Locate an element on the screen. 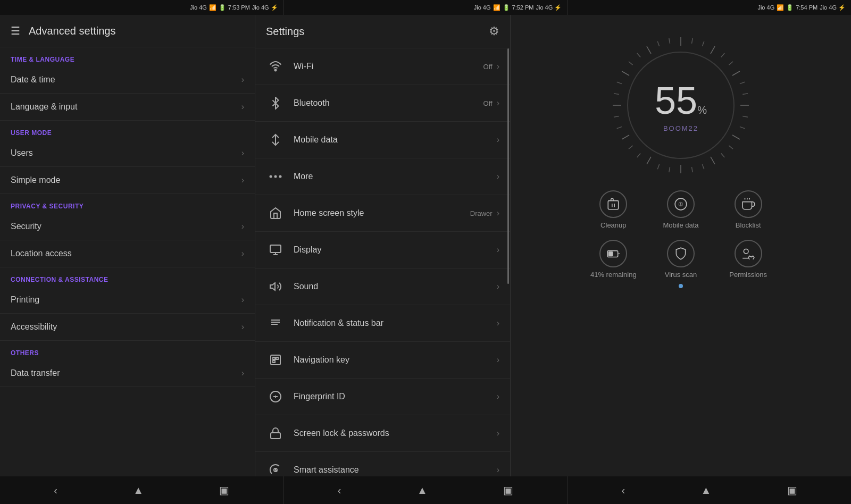  sidebar-item-data-transfer: Data transfer › is located at coordinates (128, 373).